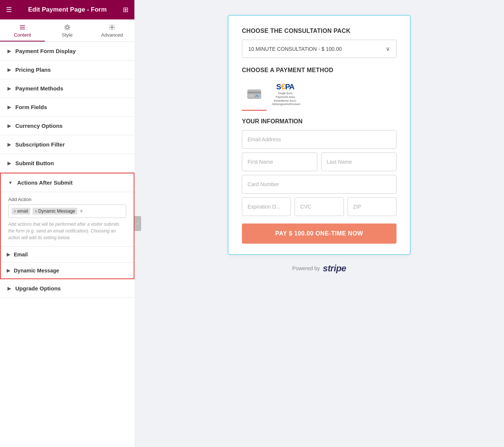 The height and width of the screenshot is (447, 504). I want to click on plan-select-dropdown: 10 MINUTE CONSULTATION - $ 100.00 ∨, so click(319, 49).